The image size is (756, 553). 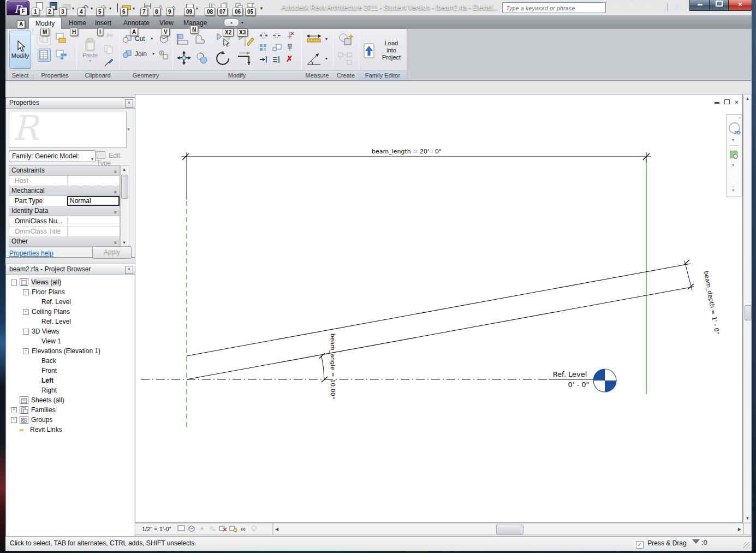 I want to click on align-button, so click(x=183, y=40).